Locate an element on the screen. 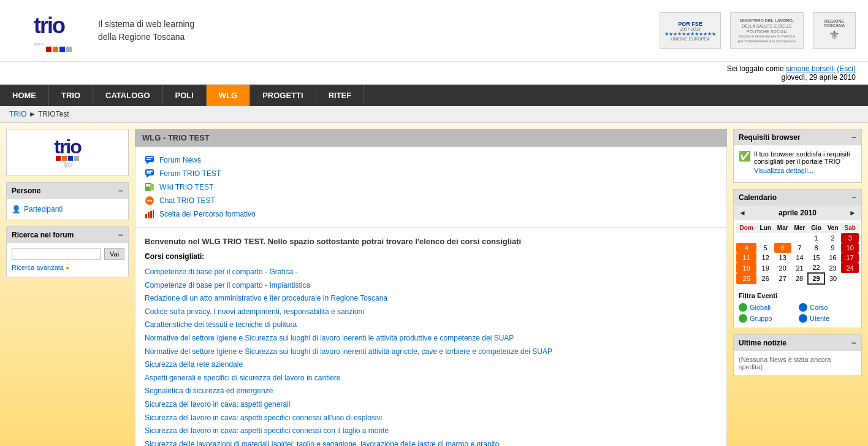 The height and width of the screenshot is (446, 868). content-link-forum-trio: Forum TRIO TEST is located at coordinates (431, 174).